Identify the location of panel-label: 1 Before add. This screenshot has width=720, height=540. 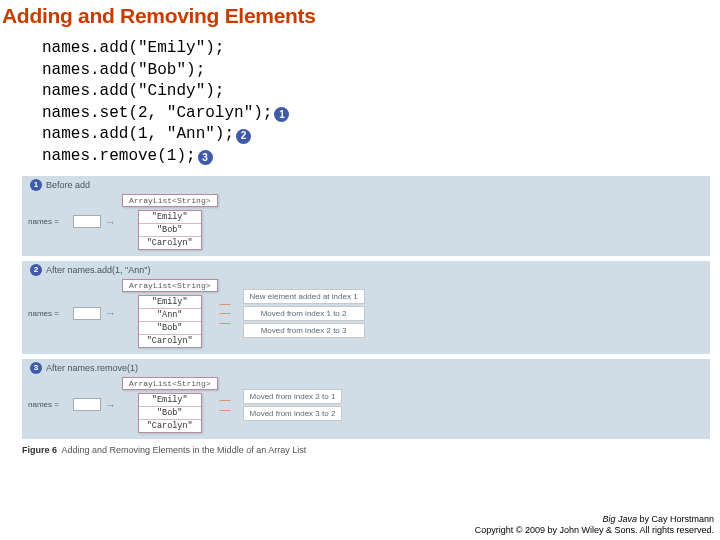
(366, 185).